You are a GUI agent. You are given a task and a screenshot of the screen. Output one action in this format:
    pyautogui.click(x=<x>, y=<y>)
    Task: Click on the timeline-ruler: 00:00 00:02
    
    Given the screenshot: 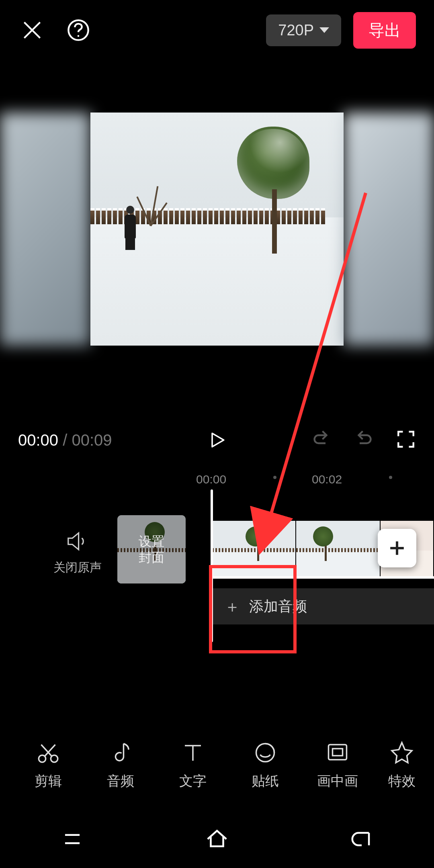 What is the action you would take?
    pyautogui.click(x=217, y=482)
    